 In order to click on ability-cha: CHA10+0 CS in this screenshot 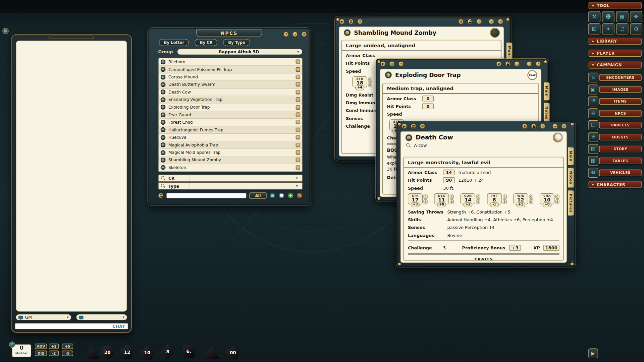, I will do `click(549, 200)`.